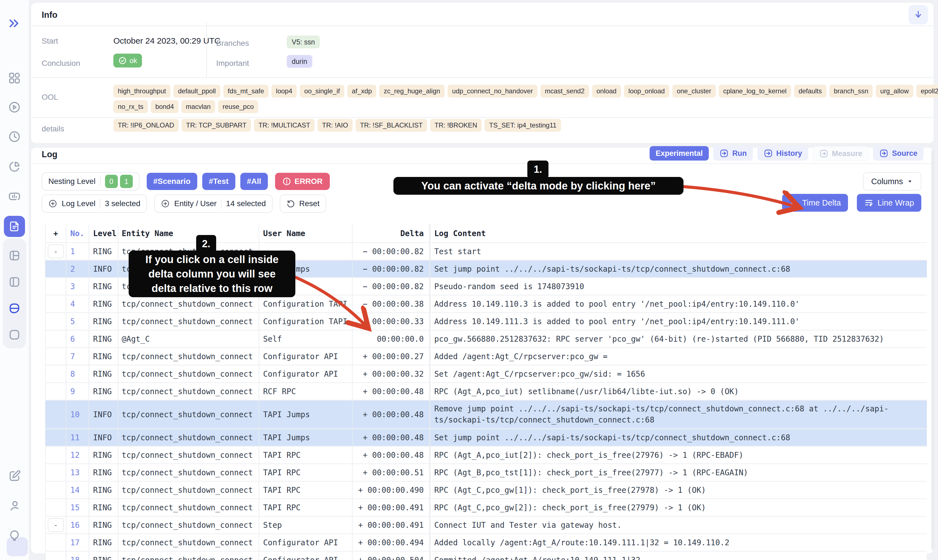 The width and height of the screenshot is (938, 560). What do you see at coordinates (14, 167) in the screenshot?
I see `pie-chart-icon` at bounding box center [14, 167].